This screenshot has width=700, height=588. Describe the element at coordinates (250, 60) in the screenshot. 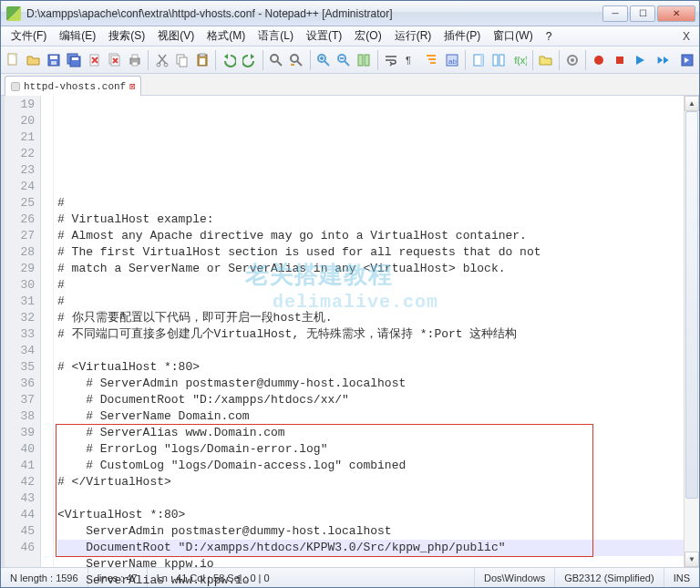

I see `redo-button` at that location.